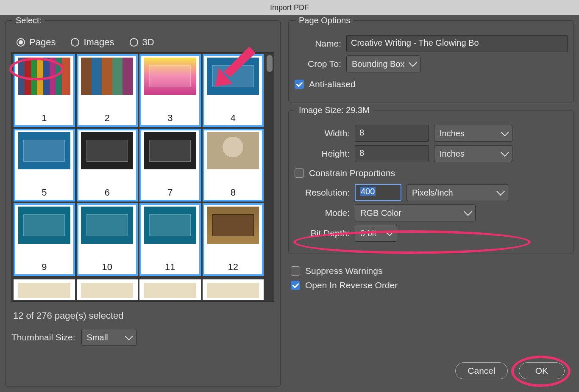 The width and height of the screenshot is (579, 392). Describe the element at coordinates (376, 233) in the screenshot. I see `bitdepth-dropdown: 8 bit` at that location.